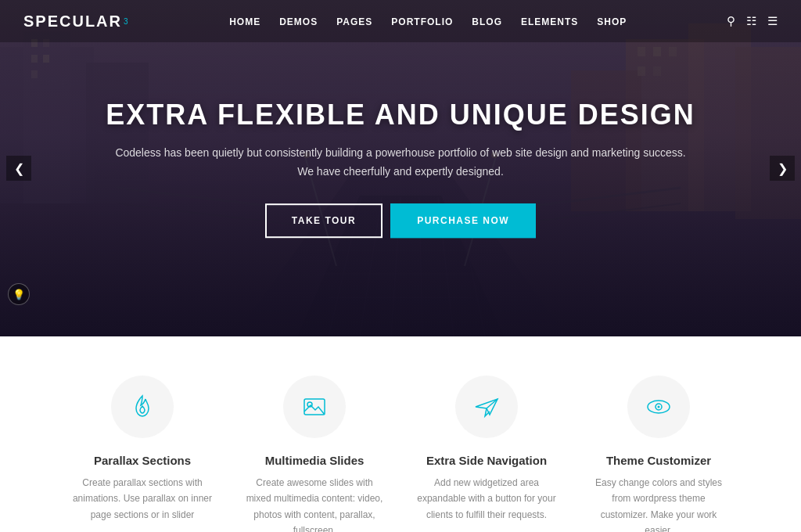 The width and height of the screenshot is (801, 532). I want to click on cart-icon: ☷, so click(751, 21).